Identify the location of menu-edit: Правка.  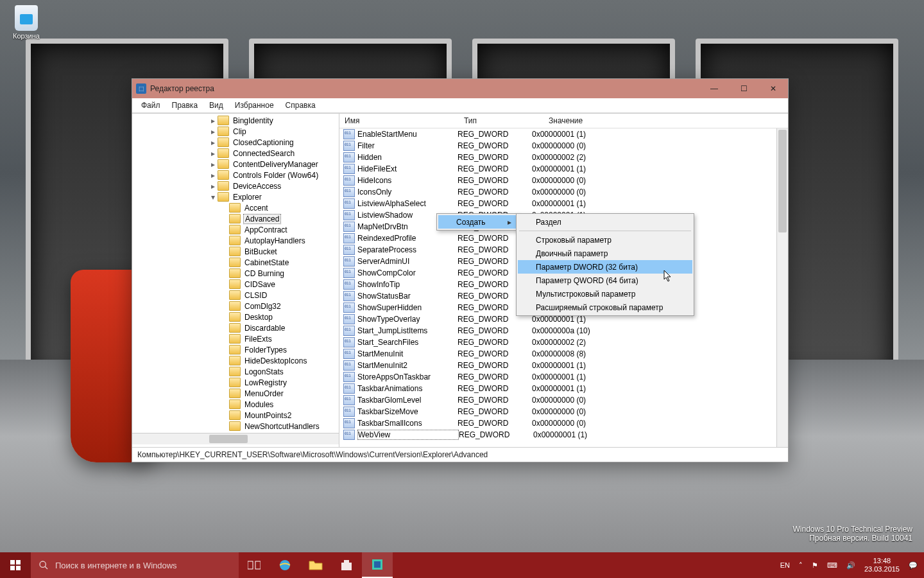
(185, 105).